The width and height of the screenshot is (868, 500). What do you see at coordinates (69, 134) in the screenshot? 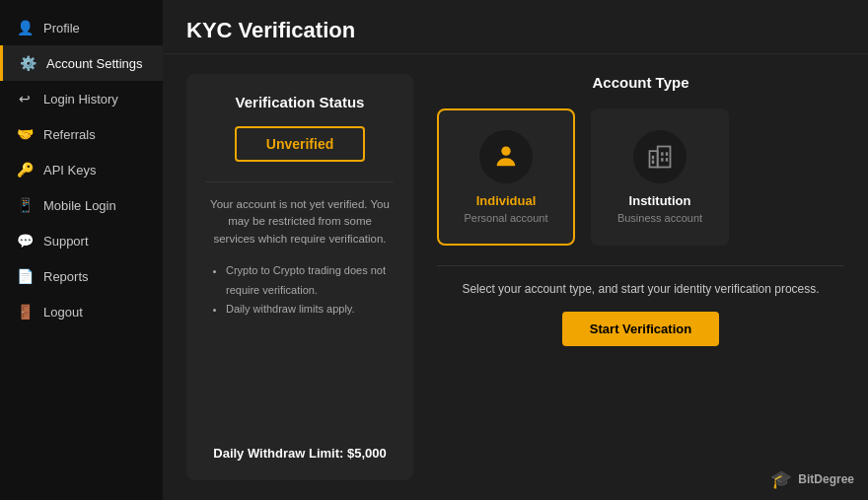
I see `sidebar-item-label: Referrals` at bounding box center [69, 134].